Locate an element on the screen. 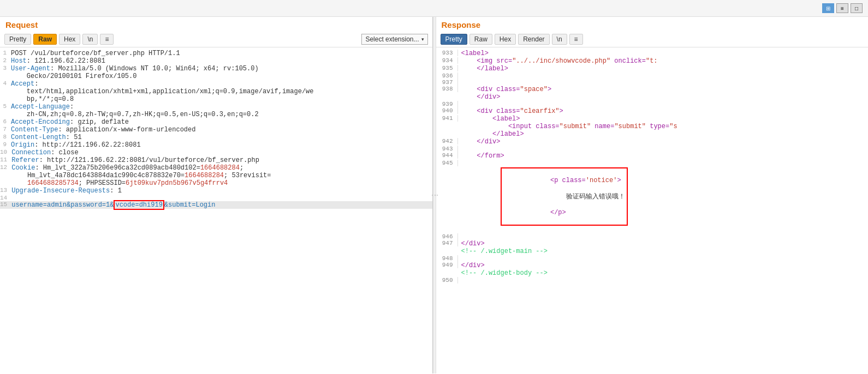 The width and height of the screenshot is (868, 374). resp-line-949: 949 </div> is located at coordinates (652, 266).